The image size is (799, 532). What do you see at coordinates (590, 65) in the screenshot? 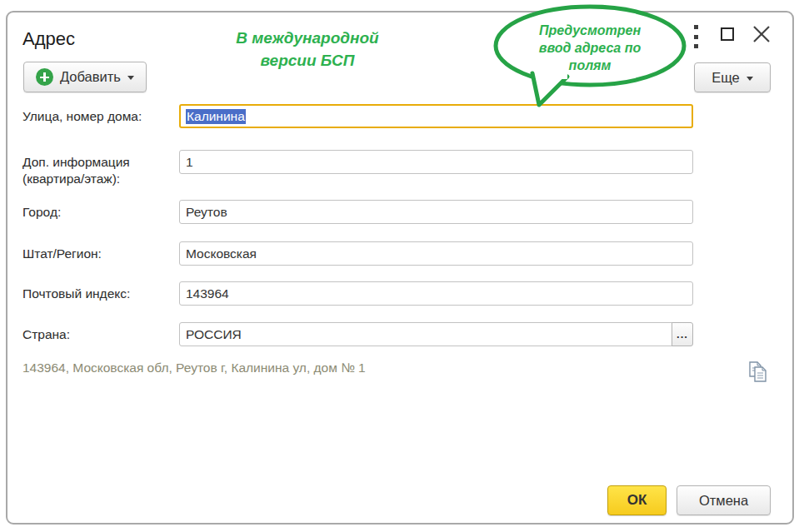
I see `bubble-line: полям` at bounding box center [590, 65].